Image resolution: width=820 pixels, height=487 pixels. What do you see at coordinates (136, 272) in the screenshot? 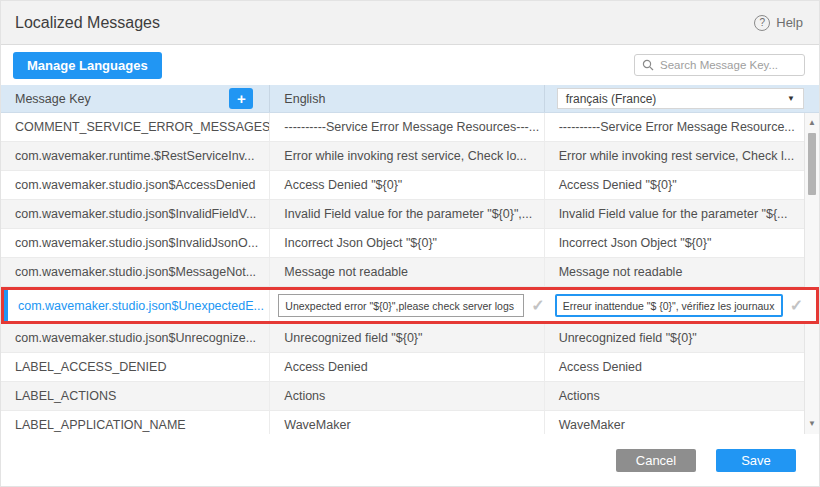
I see `cell-message-key: com.wavemaker.studio.json$MessageNot...` at bounding box center [136, 272].